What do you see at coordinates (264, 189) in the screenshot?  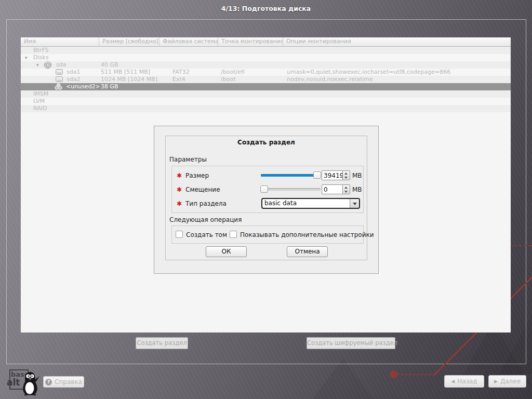 I see `offset-slider-handle` at bounding box center [264, 189].